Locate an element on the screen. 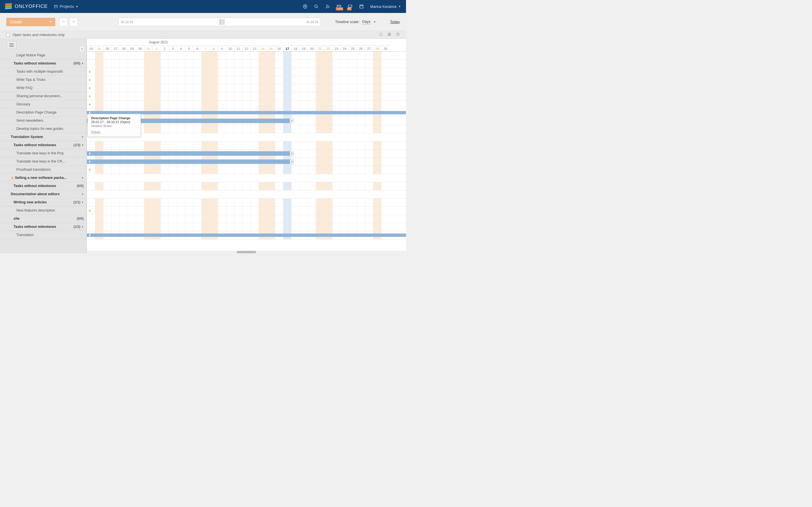 This screenshot has width=812, height=507. task-row: Translation is located at coordinates (43, 235).